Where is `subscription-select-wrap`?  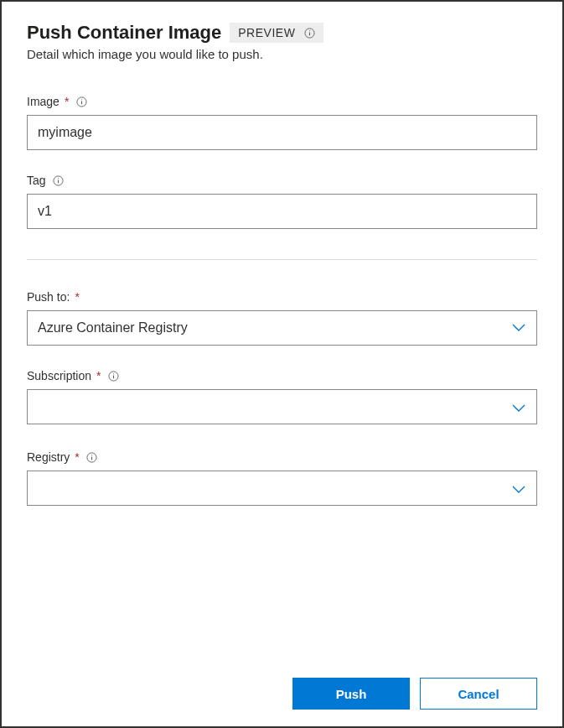 subscription-select-wrap is located at coordinates (282, 408).